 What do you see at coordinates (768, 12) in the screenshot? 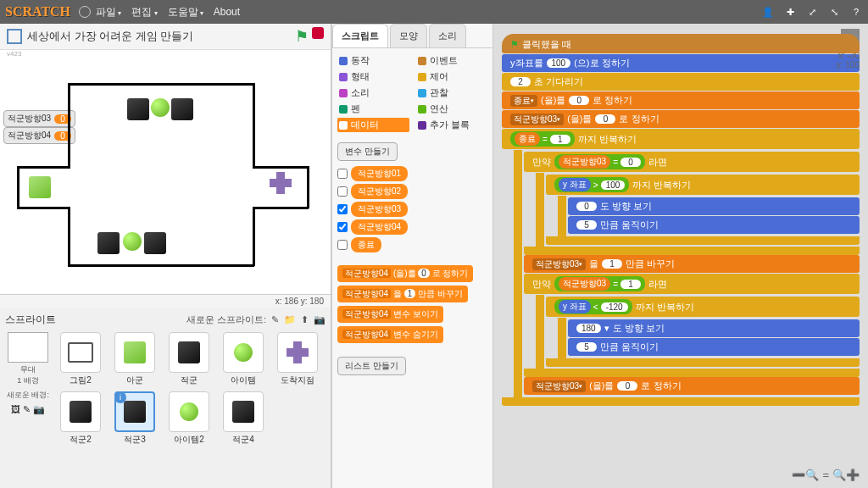
I see `user-icon: 👤` at bounding box center [768, 12].